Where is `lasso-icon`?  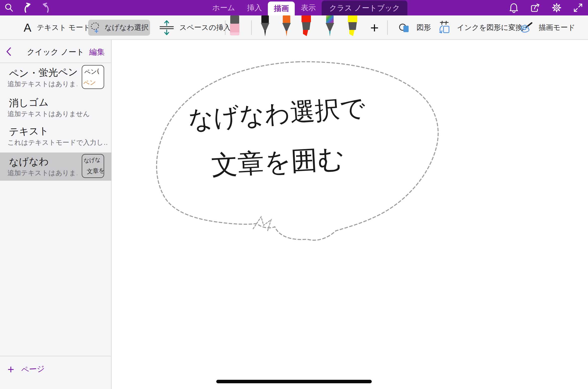 lasso-icon is located at coordinates (95, 28).